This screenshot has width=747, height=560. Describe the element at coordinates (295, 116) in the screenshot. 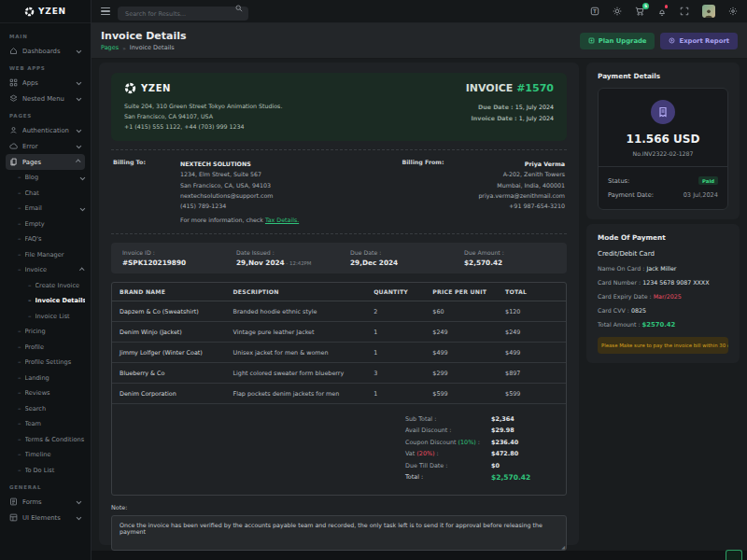

I see `invoice-company-address: Suite 204, 310 Green Street Tokyo Animat…` at that location.